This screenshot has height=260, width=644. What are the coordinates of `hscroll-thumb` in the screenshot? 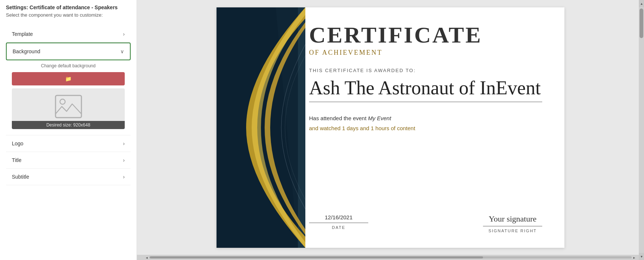 It's located at (316, 257).